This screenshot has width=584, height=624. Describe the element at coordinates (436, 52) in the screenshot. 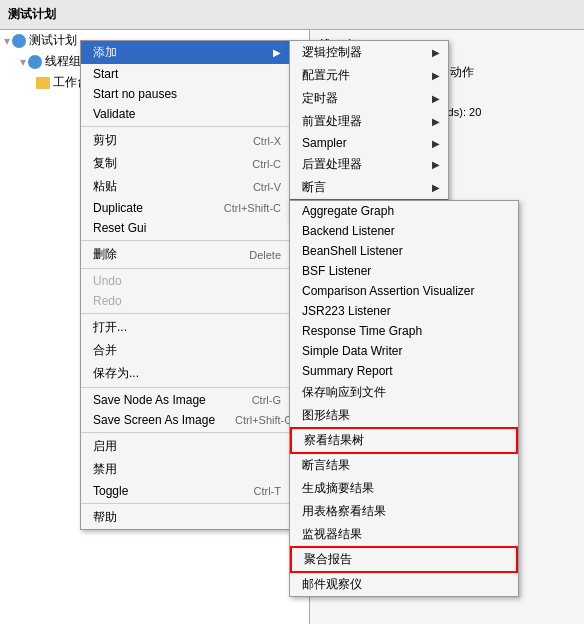

I see `logic-arrow-icon: ▶` at that location.